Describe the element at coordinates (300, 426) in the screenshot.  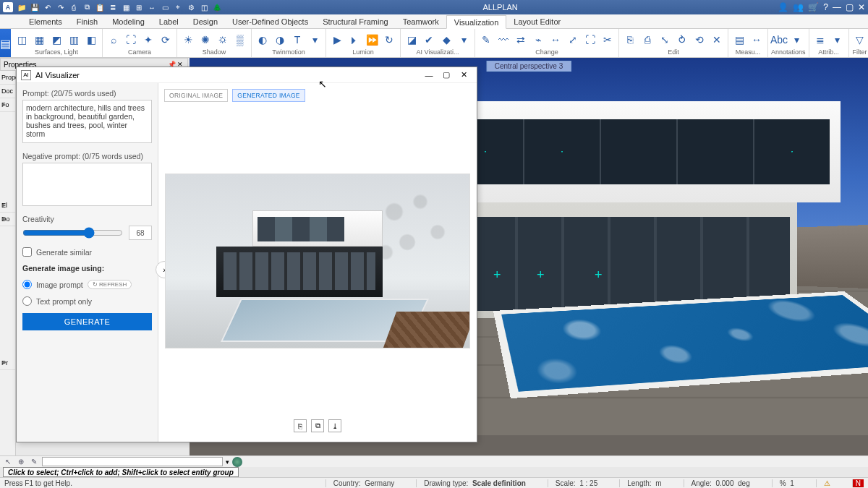
I see `copy-image-icon: ⎘` at that location.